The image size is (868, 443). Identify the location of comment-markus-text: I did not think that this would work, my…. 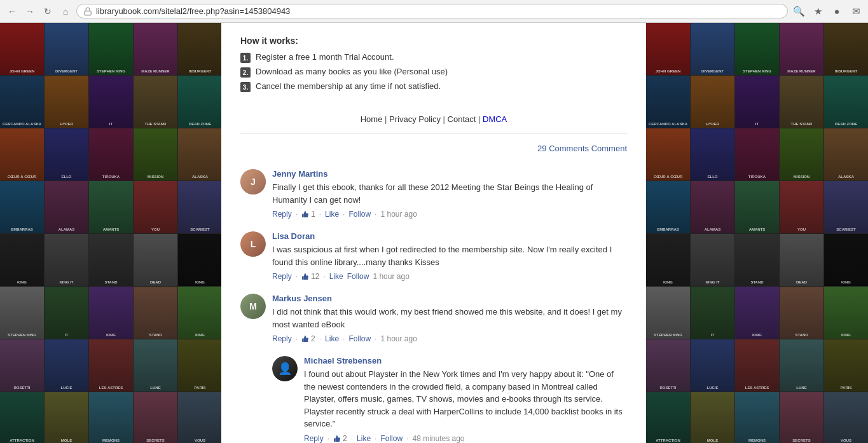
(450, 318).